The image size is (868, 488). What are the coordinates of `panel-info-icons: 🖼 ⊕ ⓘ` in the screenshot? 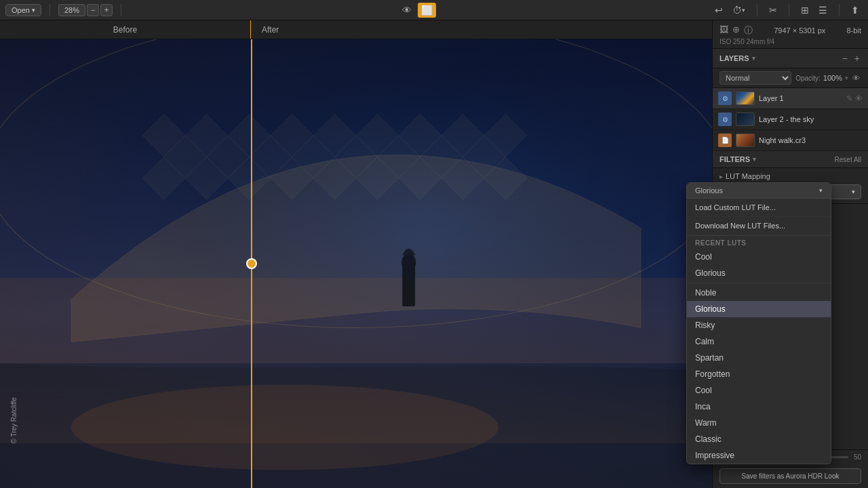 It's located at (736, 30).